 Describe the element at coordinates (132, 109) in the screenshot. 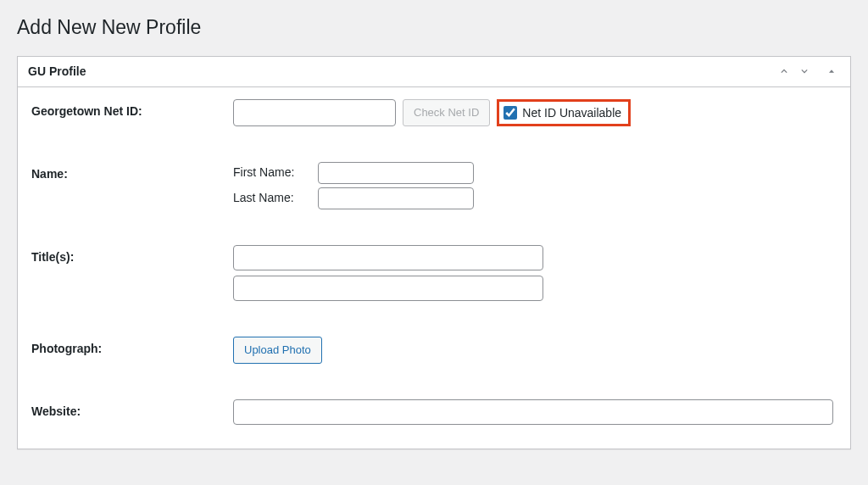

I see `netid-label: Georgetown Net ID:` at that location.